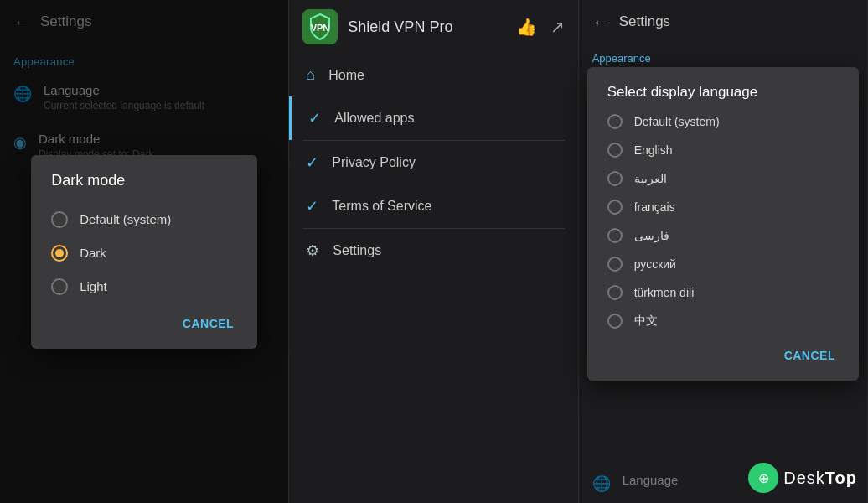 This screenshot has width=868, height=503. What do you see at coordinates (59, 220) in the screenshot?
I see `radio-circle-default` at bounding box center [59, 220].